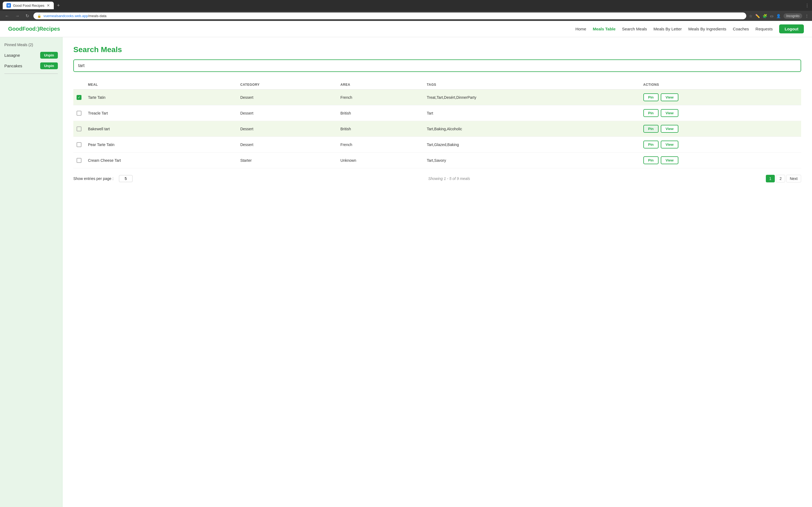 The width and height of the screenshot is (812, 507). Describe the element at coordinates (770, 178) in the screenshot. I see `page-1-button: 1` at that location.